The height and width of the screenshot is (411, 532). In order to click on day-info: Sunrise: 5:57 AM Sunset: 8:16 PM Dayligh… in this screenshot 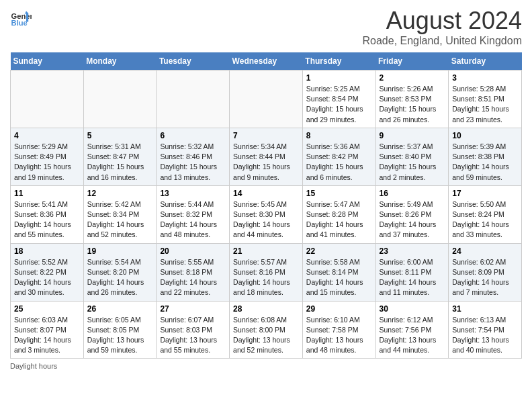, I will do `click(266, 278)`.